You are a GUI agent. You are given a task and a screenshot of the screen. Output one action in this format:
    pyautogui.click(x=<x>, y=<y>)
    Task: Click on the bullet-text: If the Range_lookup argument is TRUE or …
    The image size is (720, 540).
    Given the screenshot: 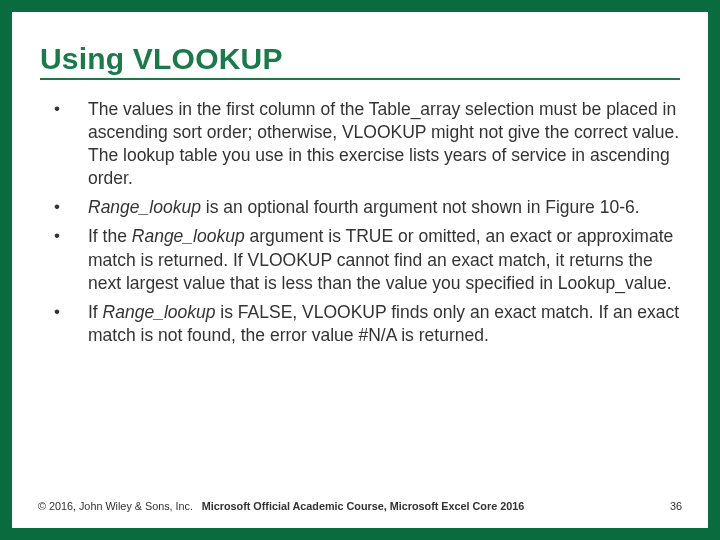 What is the action you would take?
    pyautogui.click(x=384, y=260)
    